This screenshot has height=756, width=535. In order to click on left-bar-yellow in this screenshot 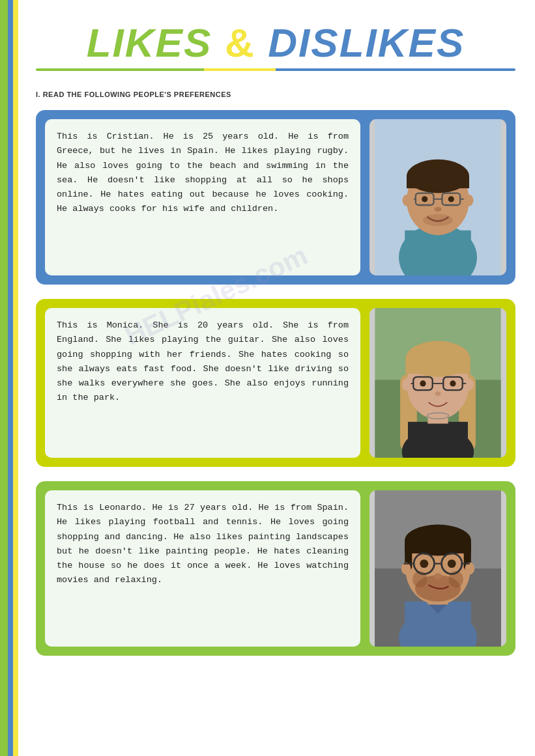, I will do `click(16, 378)`.